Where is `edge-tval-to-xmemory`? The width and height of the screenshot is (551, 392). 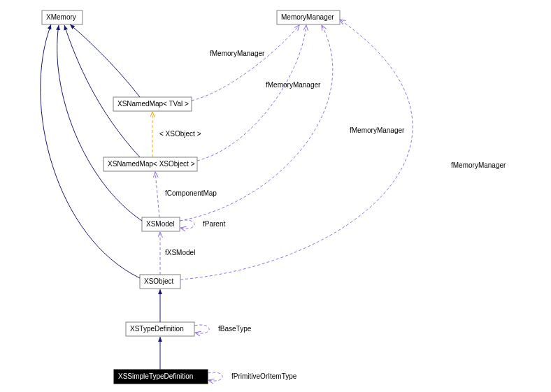
edge-tval-to-xmemory is located at coordinates (105, 61).